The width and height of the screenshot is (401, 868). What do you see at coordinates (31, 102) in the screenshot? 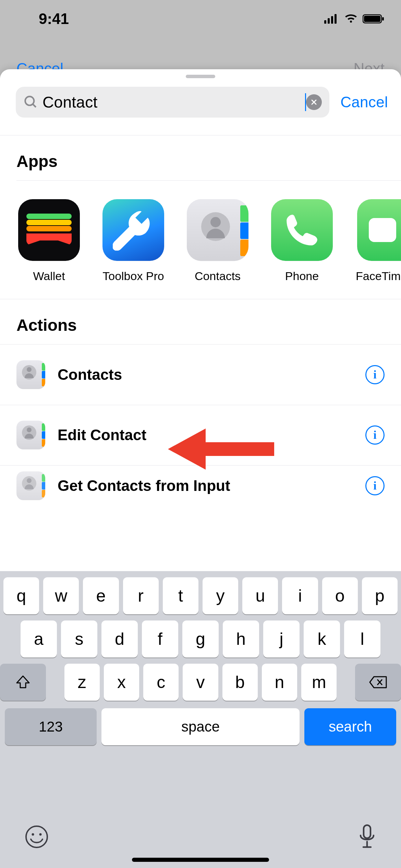
I see `search-icon` at bounding box center [31, 102].